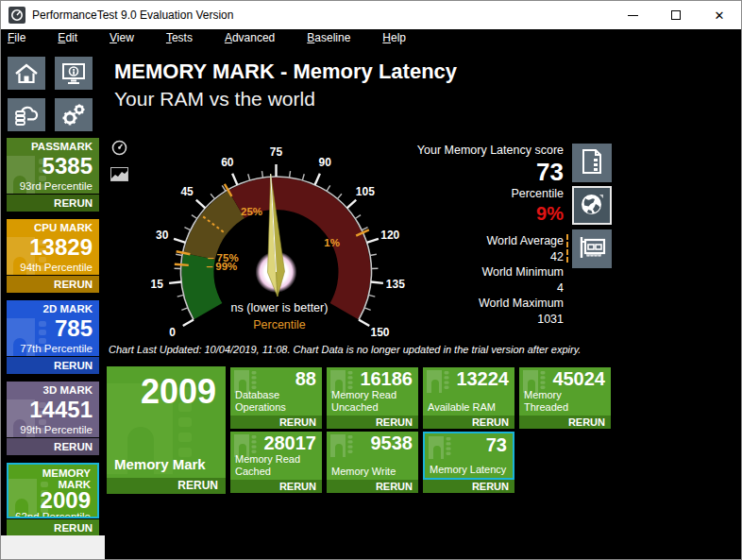 The width and height of the screenshot is (742, 560). I want to click on cell-label: Memory Latency, so click(468, 470).